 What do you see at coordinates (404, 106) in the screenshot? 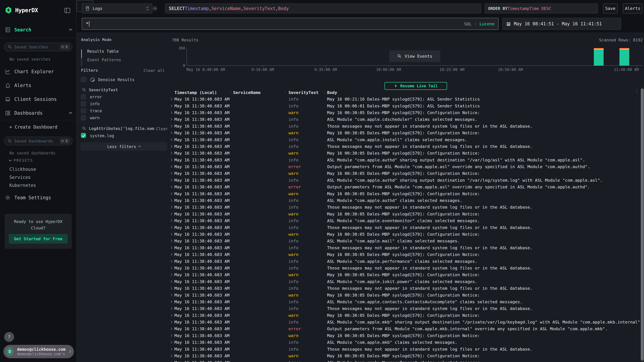
I see `row-body: May 16 00:06:01 Dales-MBP syslogd[579]: …` at bounding box center [404, 106].